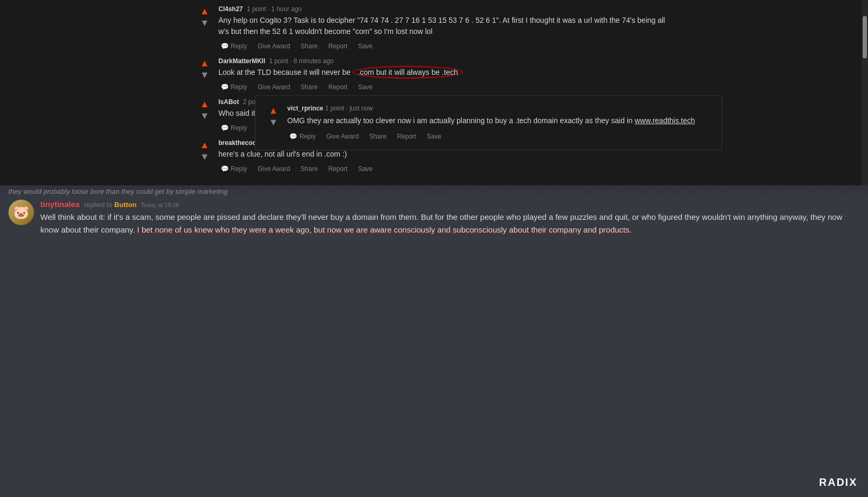 This screenshot has width=868, height=497. What do you see at coordinates (461, 121) in the screenshot?
I see `popup-text-before: OMG they are actually too clever now i a…` at bounding box center [461, 121].